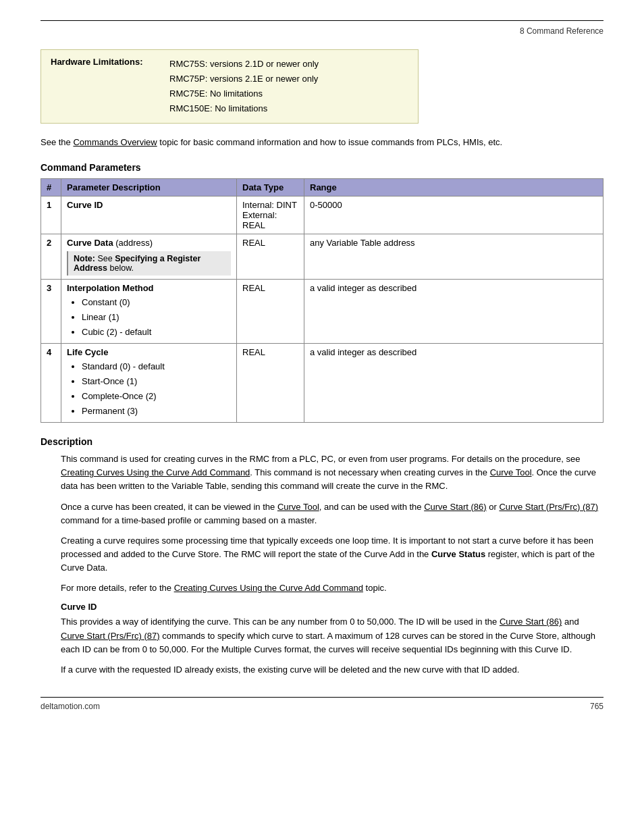 The width and height of the screenshot is (644, 834). I want to click on interpolation-list: Constant (0) Linear (1) Cubic (2) - defa…, so click(149, 317).